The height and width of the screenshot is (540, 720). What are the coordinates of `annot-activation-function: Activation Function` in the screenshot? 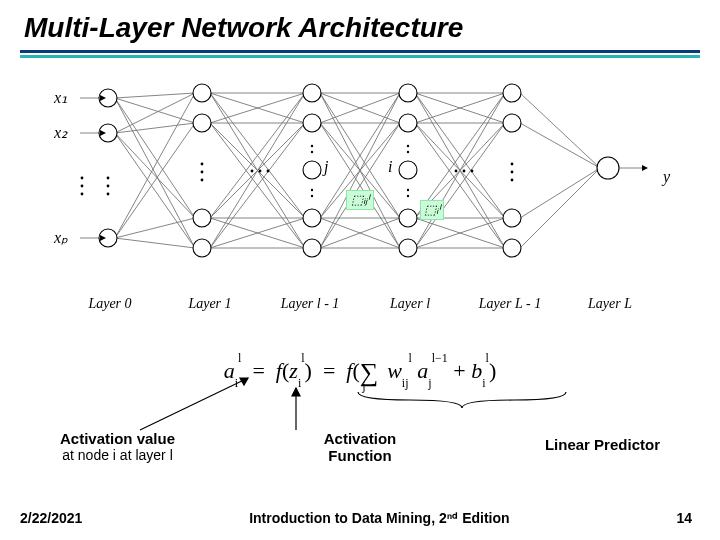 It's located at (360, 447).